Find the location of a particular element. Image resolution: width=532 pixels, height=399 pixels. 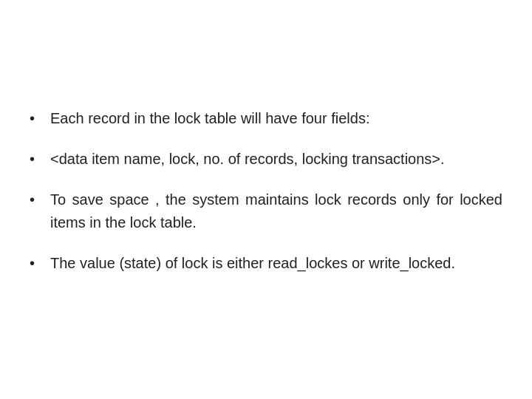

list-item: • To save space , the system maintains l… is located at coordinates (266, 211).